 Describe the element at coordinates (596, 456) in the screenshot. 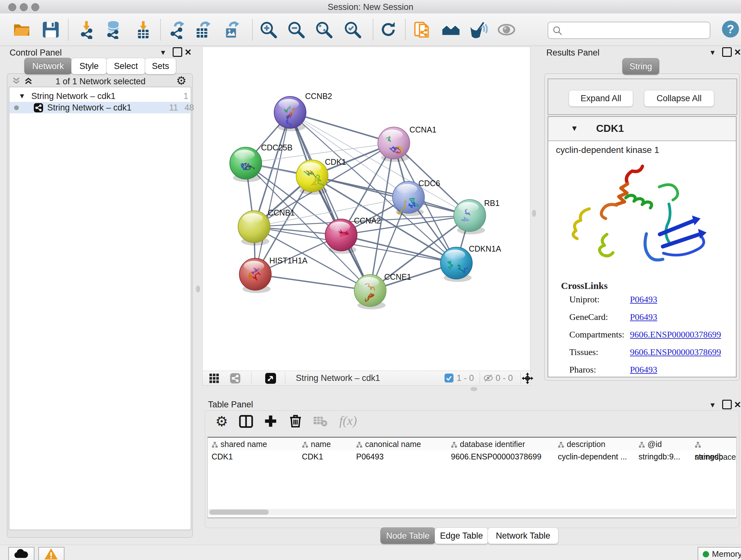

I see `table-cell: cyclin-dependent ...` at that location.